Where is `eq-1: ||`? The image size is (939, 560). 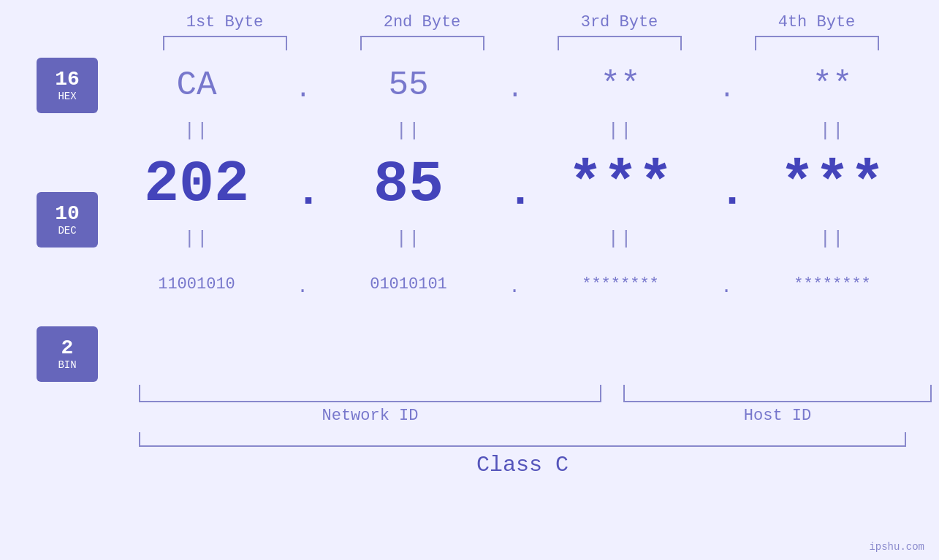 eq-1: || is located at coordinates (197, 131).